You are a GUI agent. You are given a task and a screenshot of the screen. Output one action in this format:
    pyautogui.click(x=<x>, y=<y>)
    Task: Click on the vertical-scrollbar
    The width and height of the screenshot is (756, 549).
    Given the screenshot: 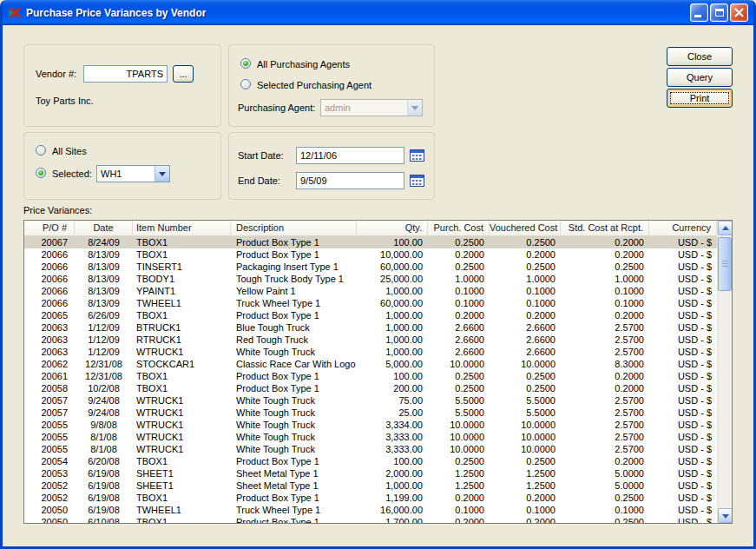 What is the action you would take?
    pyautogui.click(x=724, y=372)
    